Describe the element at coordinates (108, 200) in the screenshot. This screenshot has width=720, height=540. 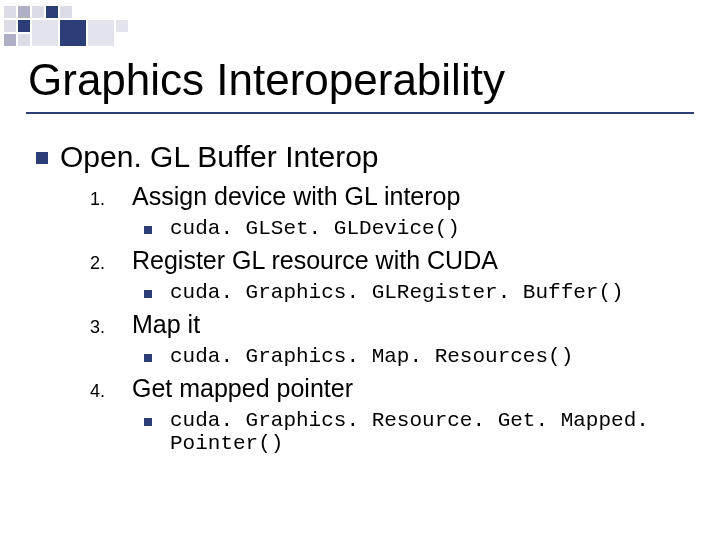
I see `step-number: 1.` at that location.